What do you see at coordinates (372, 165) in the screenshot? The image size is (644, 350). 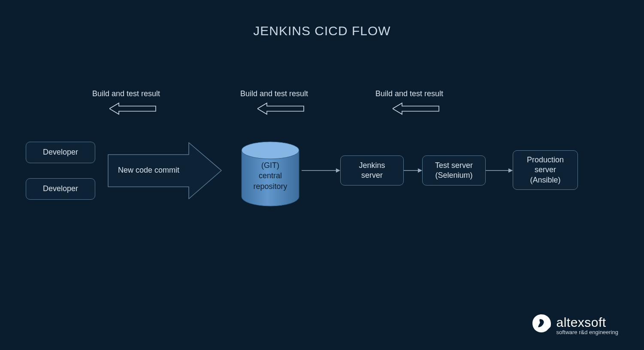 I see `jenkins-line1: Jenkins` at bounding box center [372, 165].